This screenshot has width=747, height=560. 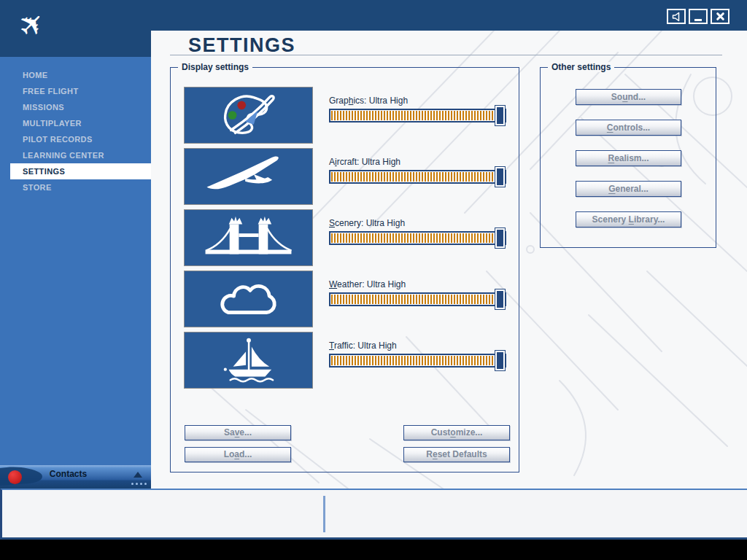 What do you see at coordinates (76, 107) in the screenshot?
I see `sidebar-item-missions: MISSIONS` at bounding box center [76, 107].